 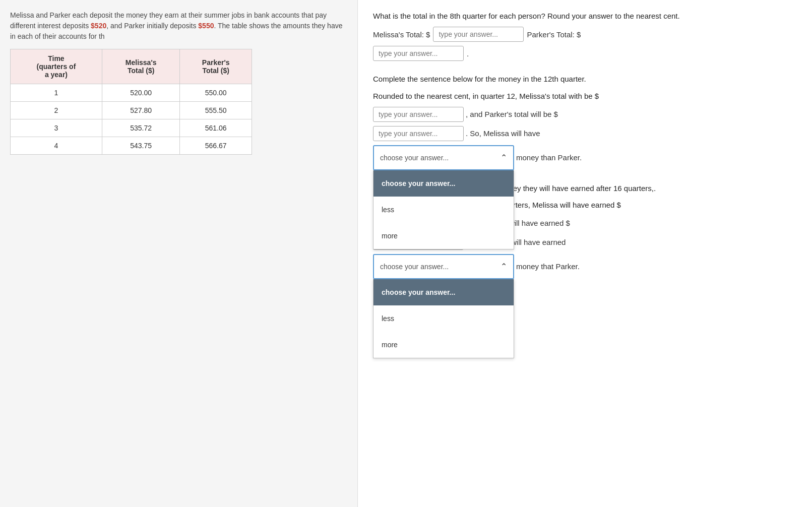 I want to click on table-cell: 561.06, so click(x=216, y=128).